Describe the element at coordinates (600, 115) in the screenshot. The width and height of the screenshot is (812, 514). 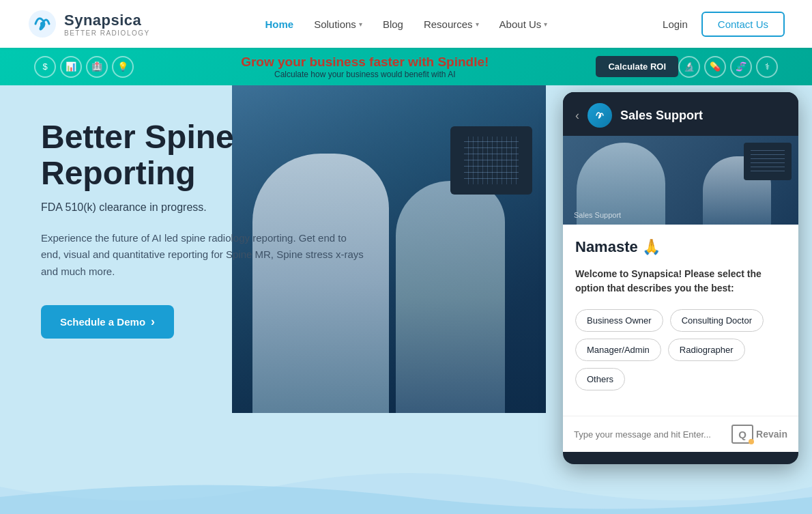
I see `chat-logo-icon` at that location.